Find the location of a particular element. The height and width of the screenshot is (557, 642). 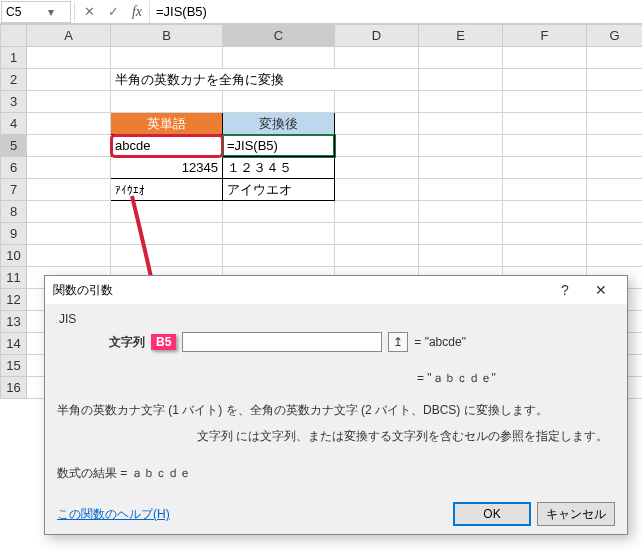

select-all is located at coordinates (14, 36).